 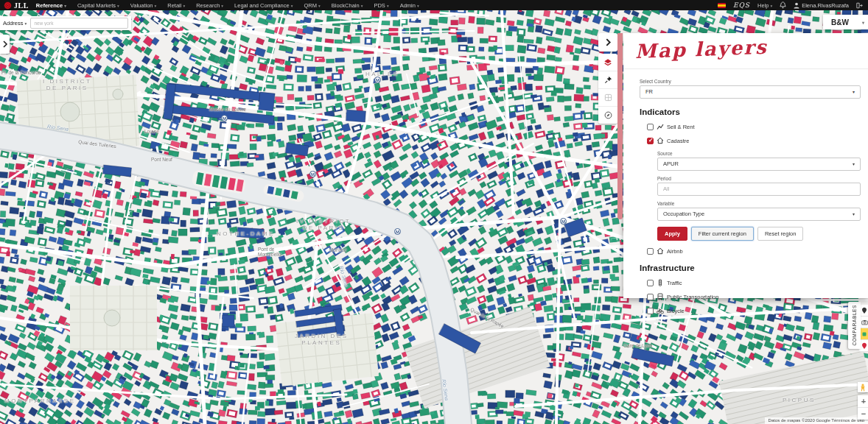 What do you see at coordinates (750, 92) in the screenshot?
I see `country-select: FR` at bounding box center [750, 92].